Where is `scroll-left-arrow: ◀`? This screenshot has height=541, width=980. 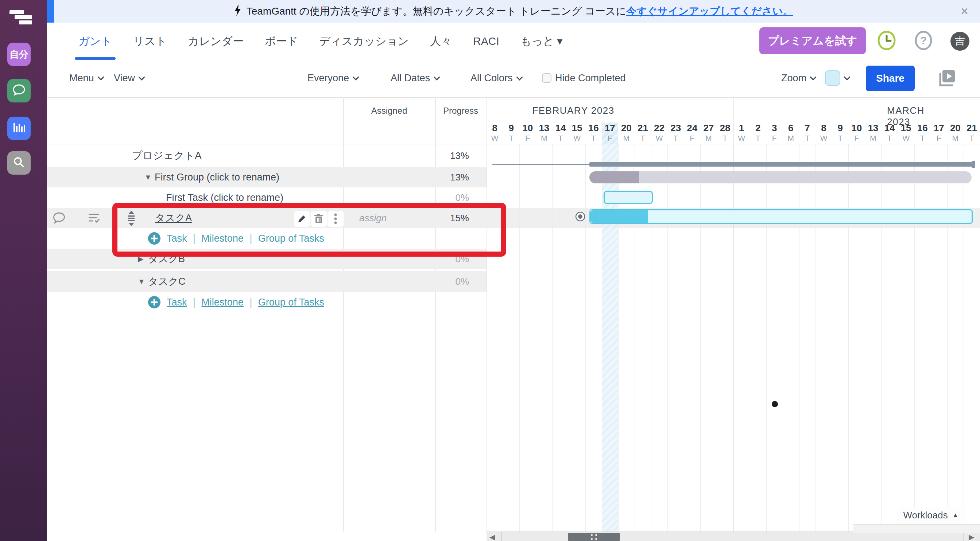
scroll-left-arrow: ◀ is located at coordinates (492, 537).